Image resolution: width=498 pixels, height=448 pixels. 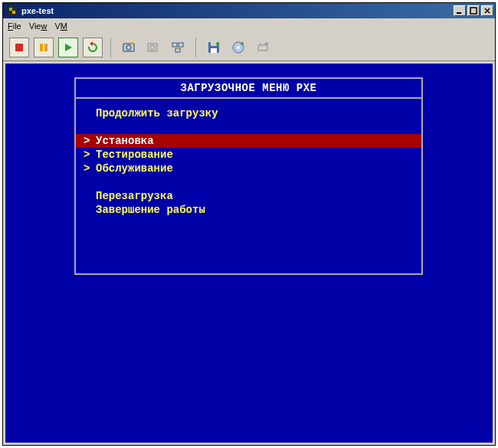 What do you see at coordinates (68, 47) in the screenshot?
I see `play-button` at bounding box center [68, 47].